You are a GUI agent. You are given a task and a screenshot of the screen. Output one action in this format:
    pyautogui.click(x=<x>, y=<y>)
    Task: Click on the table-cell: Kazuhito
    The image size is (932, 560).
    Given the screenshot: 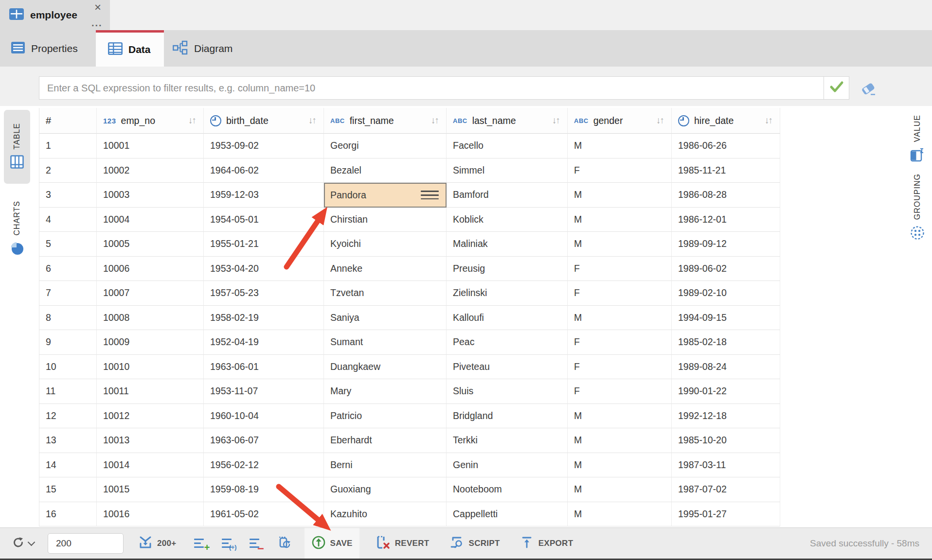 What is the action you would take?
    pyautogui.click(x=385, y=514)
    